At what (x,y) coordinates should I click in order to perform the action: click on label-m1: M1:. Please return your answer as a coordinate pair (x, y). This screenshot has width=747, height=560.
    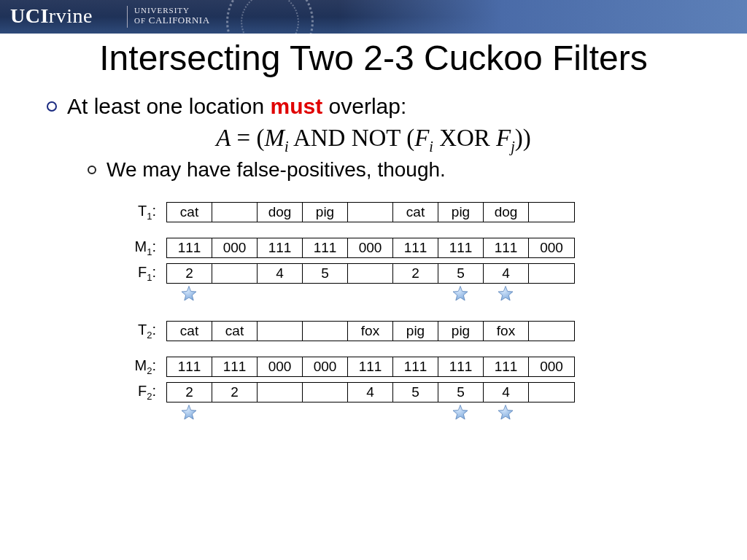
    Looking at the image, I should click on (145, 248).